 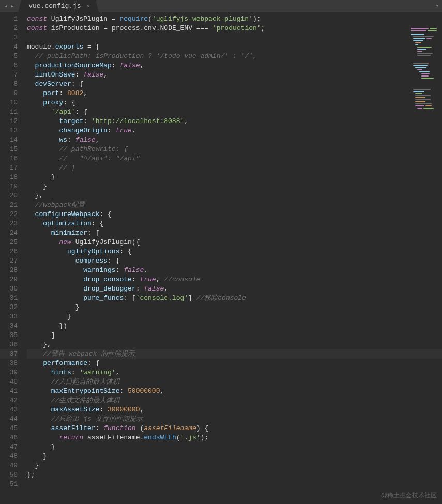 I want to click on watermark: @稀土掘金技术社区, so click(x=409, y=495).